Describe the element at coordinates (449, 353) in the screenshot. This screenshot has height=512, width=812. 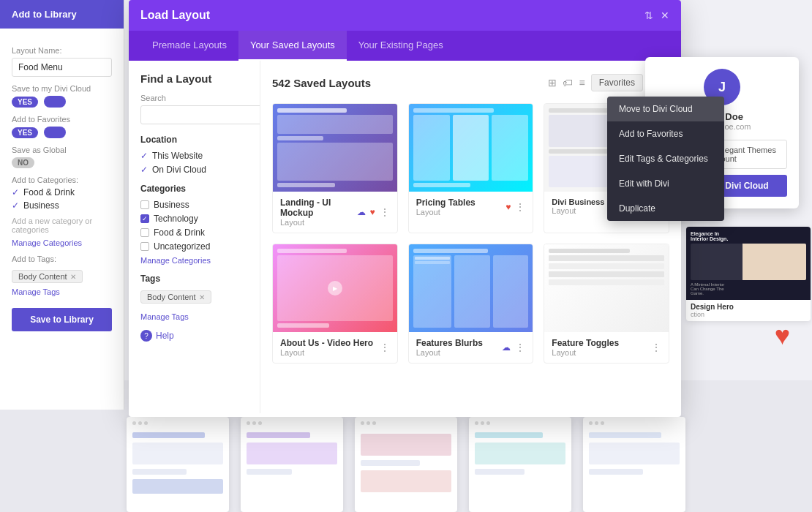
I see `layout-type-features: Layout` at that location.